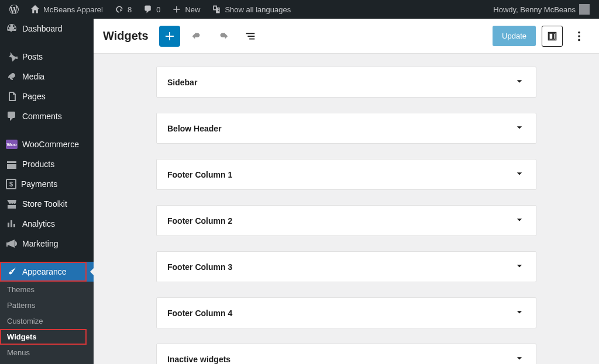 The image size is (599, 364). I want to click on howdy-link: Howdy, Benny McBeans, so click(542, 9).